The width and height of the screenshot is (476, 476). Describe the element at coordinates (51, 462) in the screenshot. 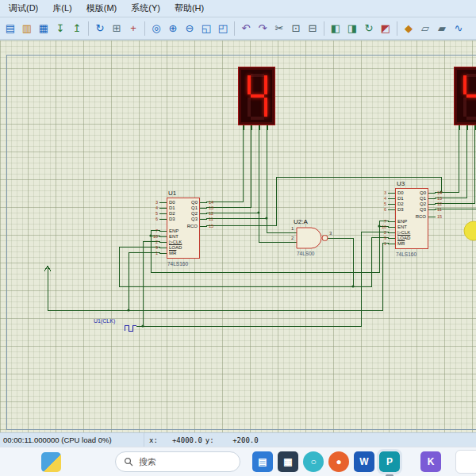

I see `widgets-icon` at that location.